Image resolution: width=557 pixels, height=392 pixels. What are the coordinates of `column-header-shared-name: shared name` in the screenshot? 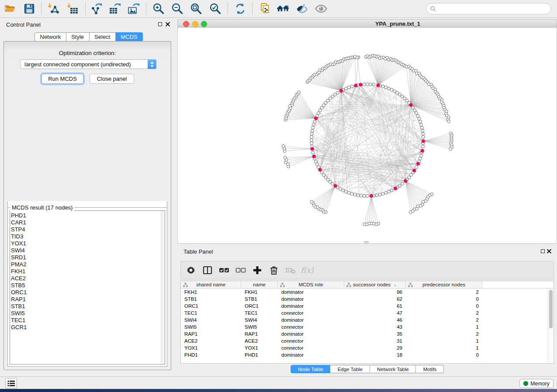 It's located at (211, 285).